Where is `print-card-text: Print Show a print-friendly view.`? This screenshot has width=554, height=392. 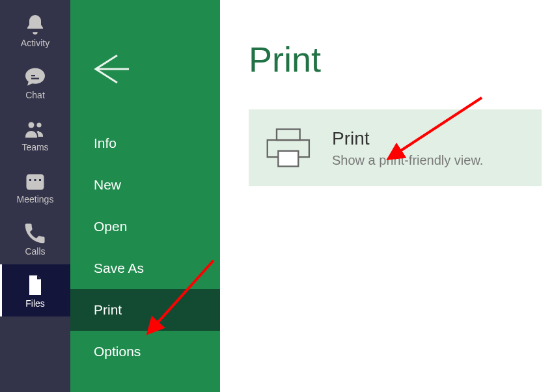
print-card-text: Print Show a print-friendly view. is located at coordinates (408, 148).